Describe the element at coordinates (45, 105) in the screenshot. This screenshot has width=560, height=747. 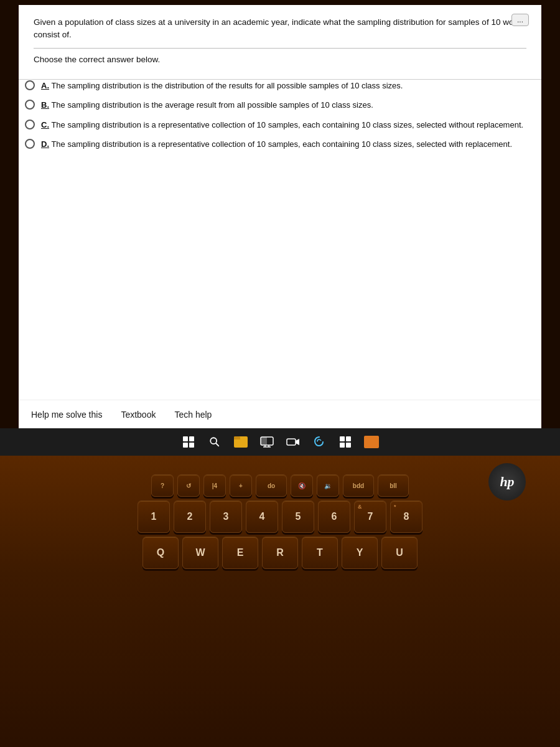
I see `choice-b-label: B.` at that location.